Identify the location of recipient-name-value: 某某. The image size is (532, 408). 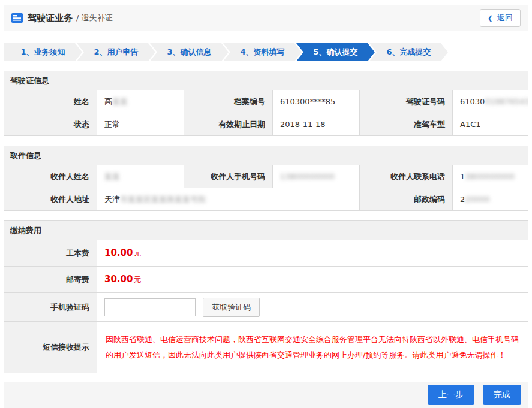
(140, 177).